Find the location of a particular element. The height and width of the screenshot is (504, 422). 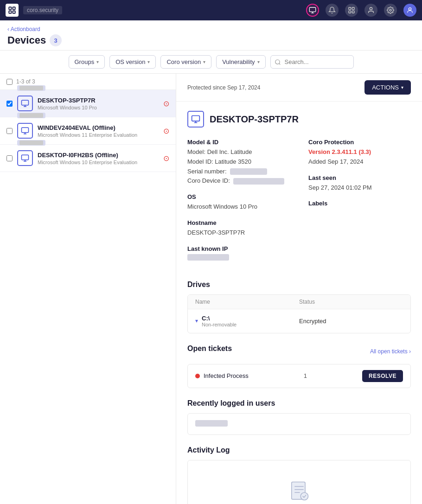

device-os-3: Microsoft Windows 10 Enterprise Evaluati… is located at coordinates (98, 162).